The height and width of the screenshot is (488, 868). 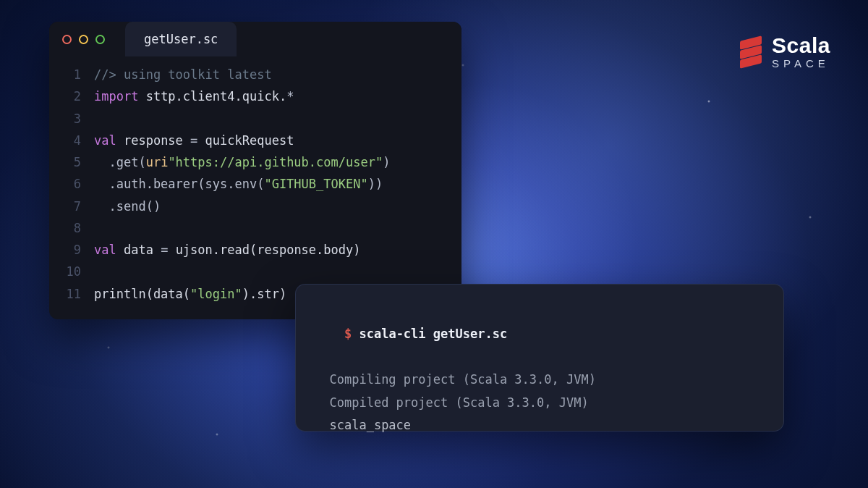 I want to click on line-number: 3, so click(x=70, y=119).